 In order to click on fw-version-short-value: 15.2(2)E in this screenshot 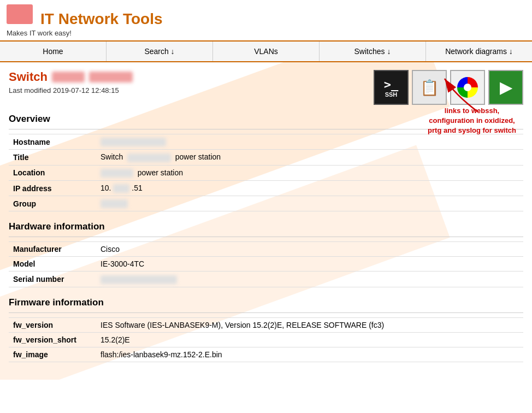, I will do `click(310, 340)`.